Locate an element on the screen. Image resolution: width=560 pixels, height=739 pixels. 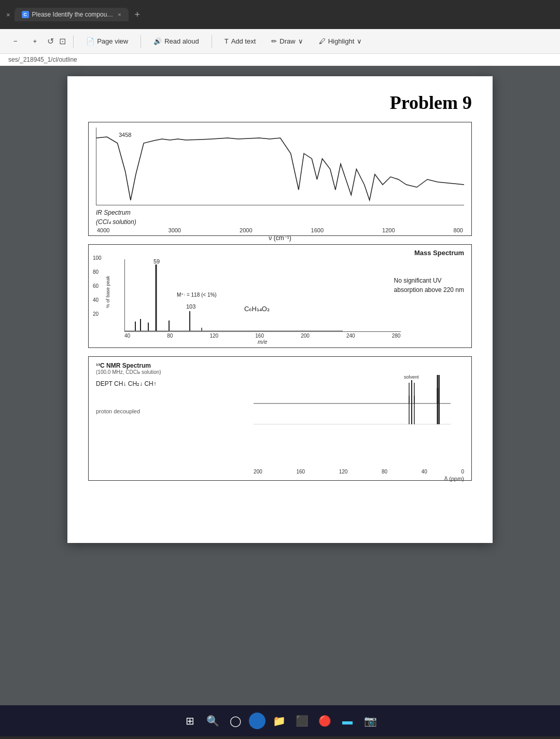
taskbar-windows-icon: ⊞ is located at coordinates (190, 721).